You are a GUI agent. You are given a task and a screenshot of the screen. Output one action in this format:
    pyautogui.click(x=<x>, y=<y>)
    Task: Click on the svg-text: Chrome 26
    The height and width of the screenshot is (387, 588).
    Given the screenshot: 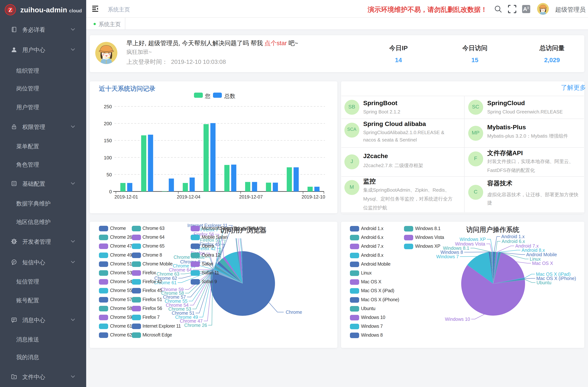 What is the action you would take?
    pyautogui.click(x=196, y=325)
    